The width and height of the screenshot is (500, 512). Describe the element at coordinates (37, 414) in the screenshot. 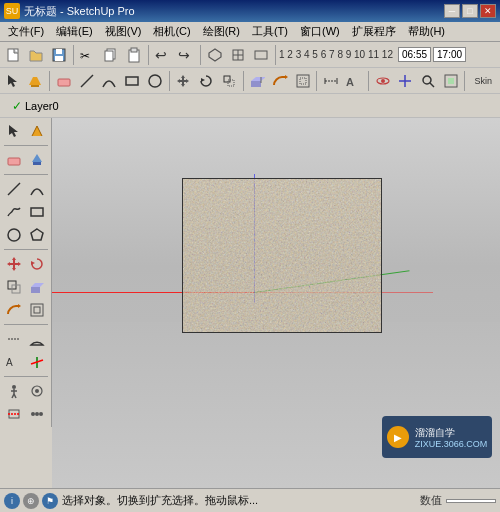

I see `extra-left-tool` at that location.